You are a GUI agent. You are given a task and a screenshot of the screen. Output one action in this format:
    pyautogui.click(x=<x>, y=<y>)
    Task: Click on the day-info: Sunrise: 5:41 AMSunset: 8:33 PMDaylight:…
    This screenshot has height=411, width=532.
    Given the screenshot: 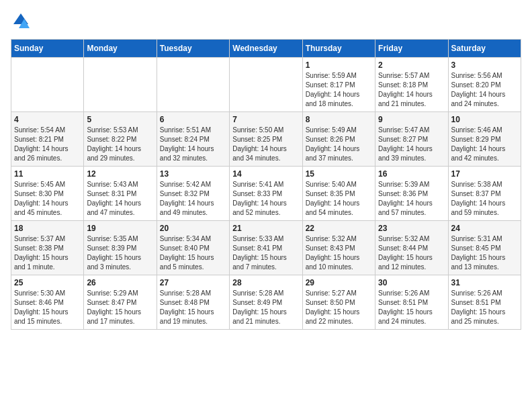 What is the action you would take?
    pyautogui.click(x=266, y=199)
    